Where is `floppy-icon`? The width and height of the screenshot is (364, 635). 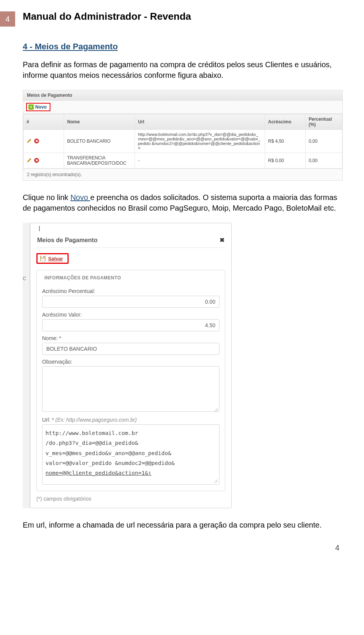
floppy-icon is located at coordinates (43, 258).